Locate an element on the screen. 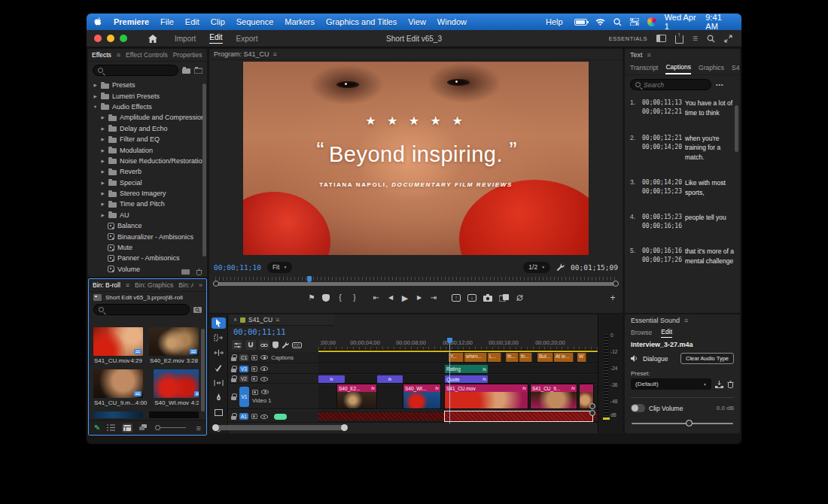 Image resolution: width=828 pixels, height=504 pixels. captions-visibility-icon: CC is located at coordinates (297, 345).